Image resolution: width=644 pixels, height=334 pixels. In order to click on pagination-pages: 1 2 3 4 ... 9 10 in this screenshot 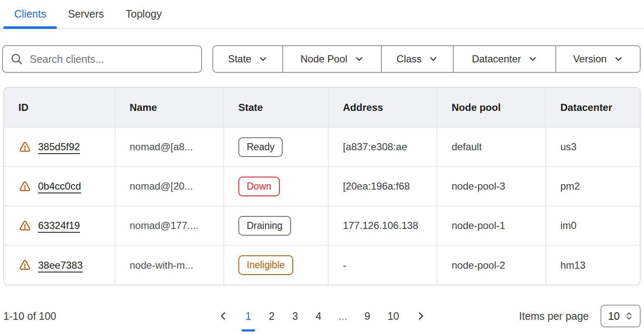, I will do `click(322, 316)`.